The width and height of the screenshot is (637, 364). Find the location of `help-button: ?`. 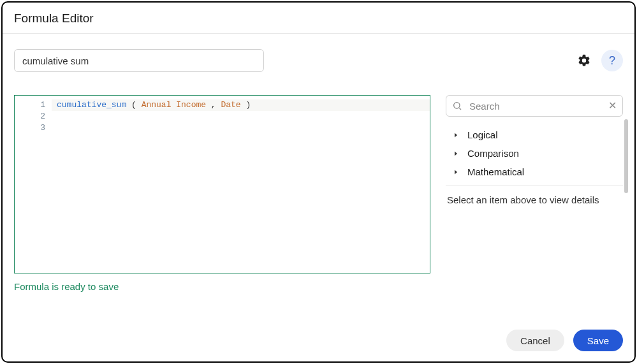

help-button: ? is located at coordinates (612, 61).